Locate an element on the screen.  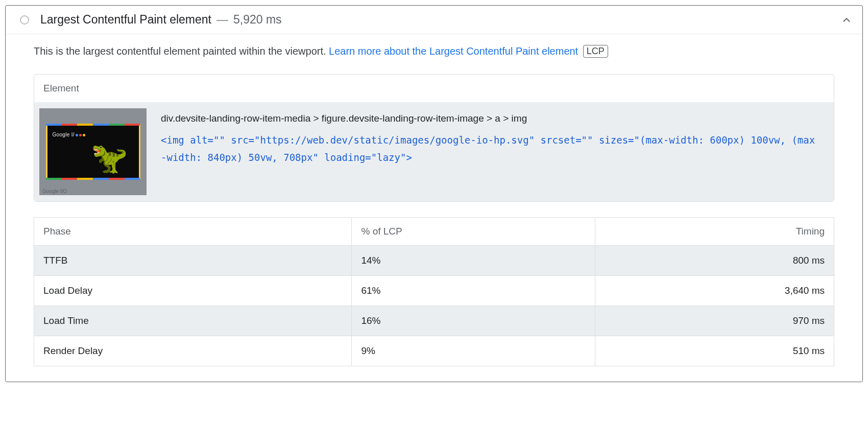
phase-name: TTFB is located at coordinates (193, 261).